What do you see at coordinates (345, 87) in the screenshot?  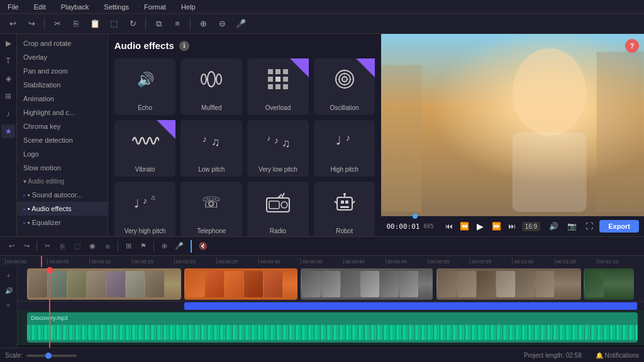 I see `effect-oscillation: Oscillation` at bounding box center [345, 87].